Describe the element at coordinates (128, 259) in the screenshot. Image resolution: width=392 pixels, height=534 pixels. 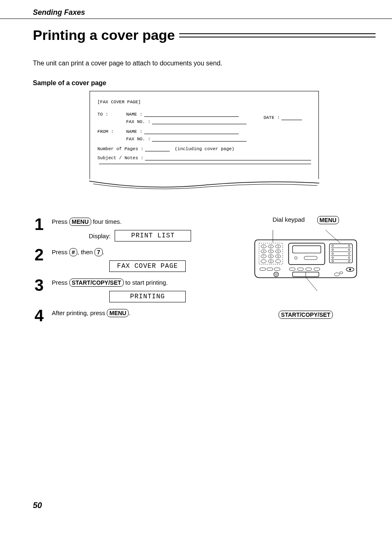
I see `step-2: 2 Press #, then 7. FAX COVER PAGE` at that location.